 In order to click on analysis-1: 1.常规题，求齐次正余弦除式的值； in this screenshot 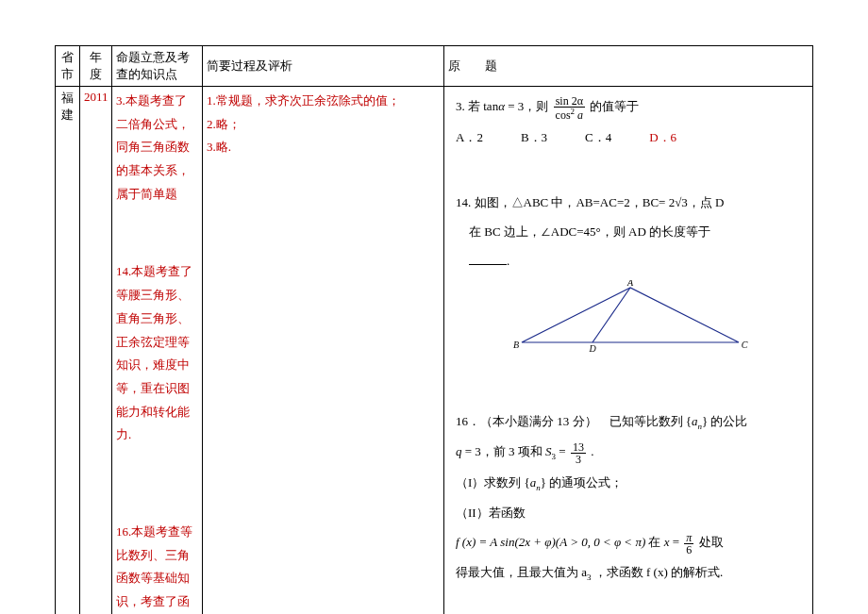, I will do `click(323, 102)`.